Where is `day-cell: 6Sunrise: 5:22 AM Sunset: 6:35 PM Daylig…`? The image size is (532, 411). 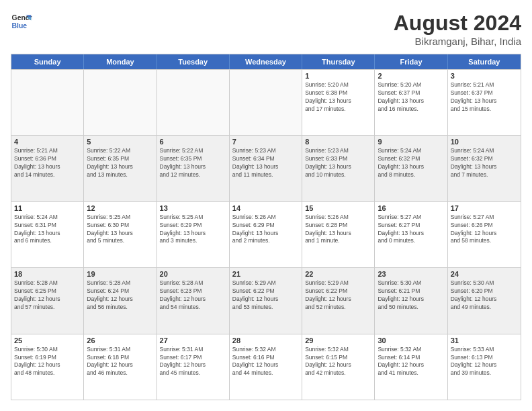 day-cell: 6Sunrise: 5:22 AM Sunset: 6:35 PM Daylig… is located at coordinates (193, 168).